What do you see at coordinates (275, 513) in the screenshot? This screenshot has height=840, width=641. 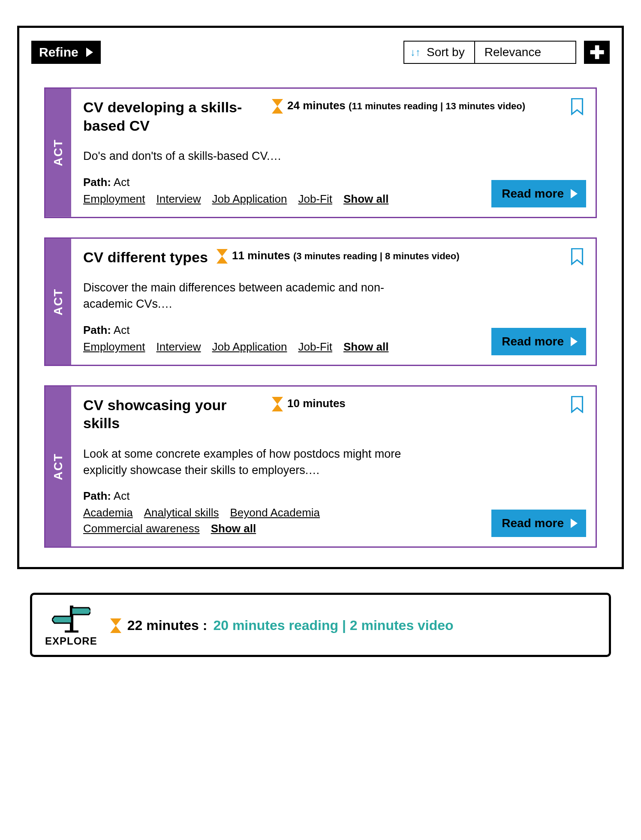 I see `tag-link: Beyond Academia` at bounding box center [275, 513].